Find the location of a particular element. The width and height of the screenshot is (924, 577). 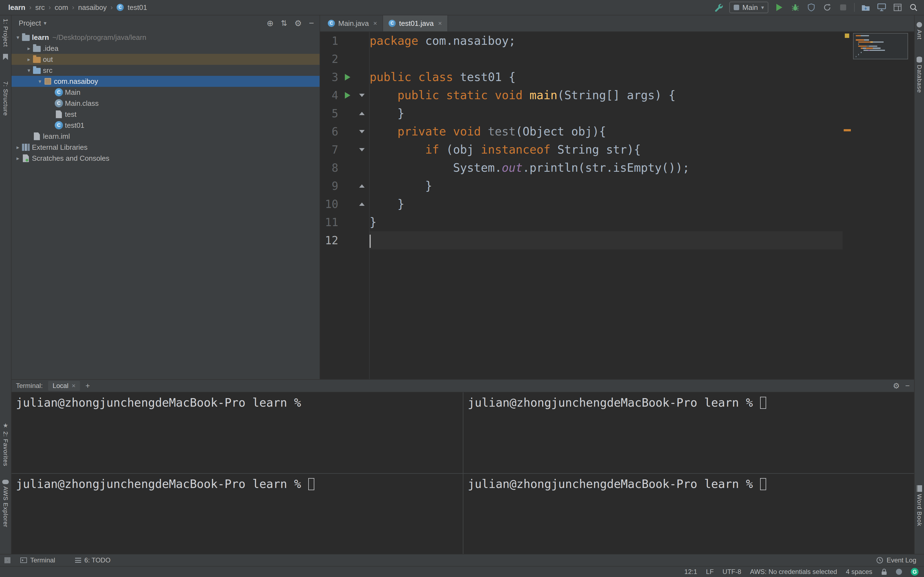

panel-title: Project is located at coordinates (30, 23).